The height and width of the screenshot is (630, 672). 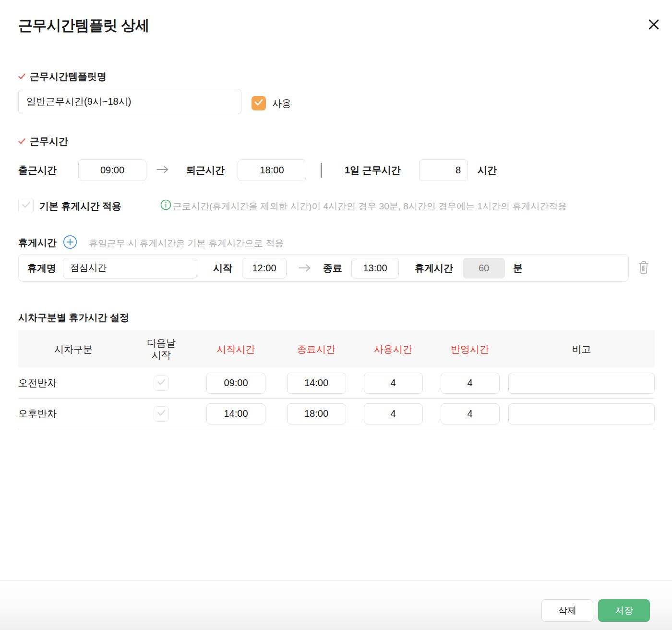 I want to click on info-icon, so click(x=166, y=206).